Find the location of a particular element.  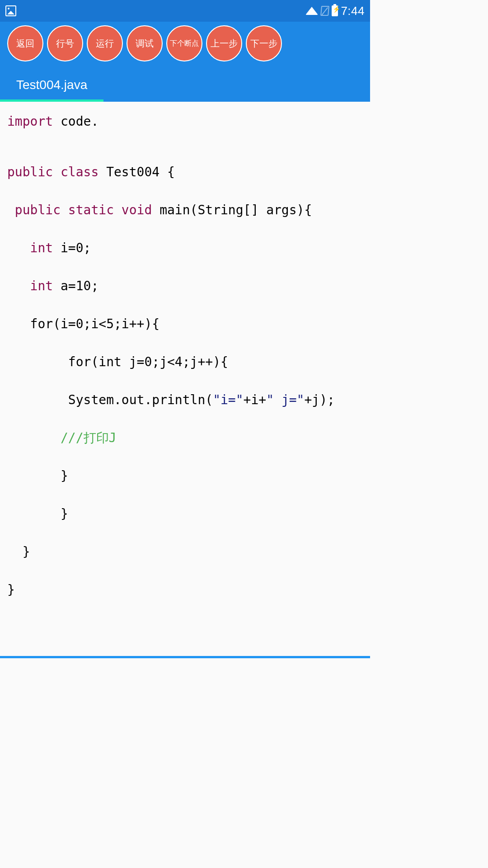

line-number-button: 行号 is located at coordinates (65, 43).